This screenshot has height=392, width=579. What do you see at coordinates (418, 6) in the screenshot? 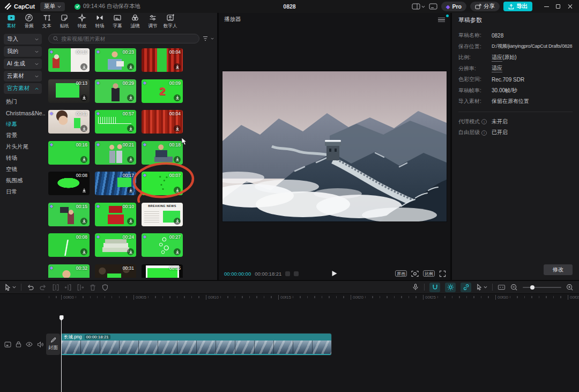
I see `layout-icon` at bounding box center [418, 6].